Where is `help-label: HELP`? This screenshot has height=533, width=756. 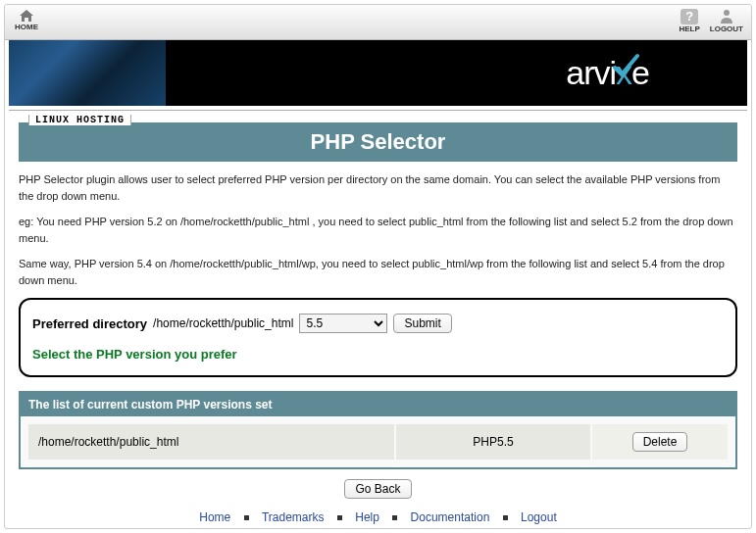
help-label: HELP is located at coordinates (688, 29).